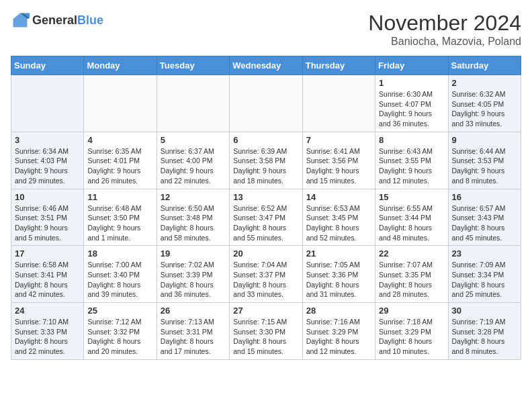 The height and width of the screenshot is (411, 532). I want to click on day-info: Sunrise: 6:32 AM Sunset: 4:05 PM Dayligh…, so click(485, 109).